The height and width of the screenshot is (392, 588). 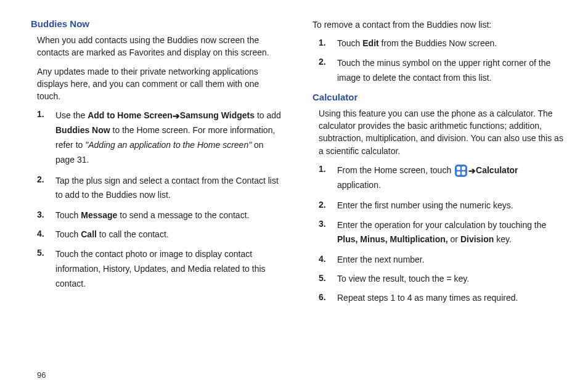 I want to click on bold-text: Add to Home Screen, so click(x=130, y=115).